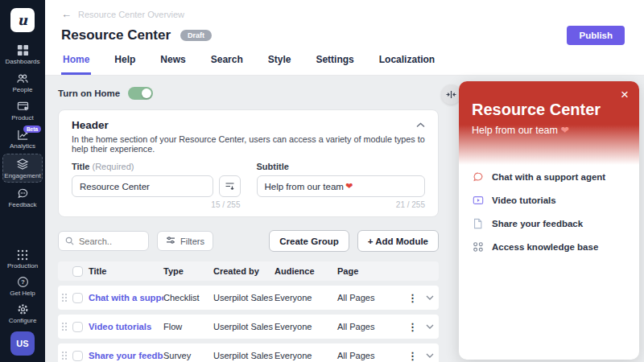 This screenshot has height=362, width=644. Describe the element at coordinates (23, 61) in the screenshot. I see `sidebar-item-label: Dashboards` at that location.